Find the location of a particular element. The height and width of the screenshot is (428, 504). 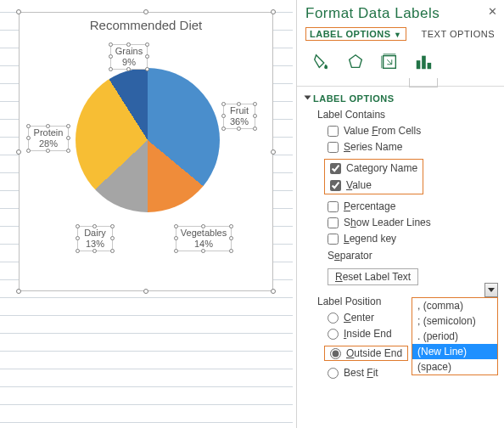

separator-label: Separator is located at coordinates (350, 256).